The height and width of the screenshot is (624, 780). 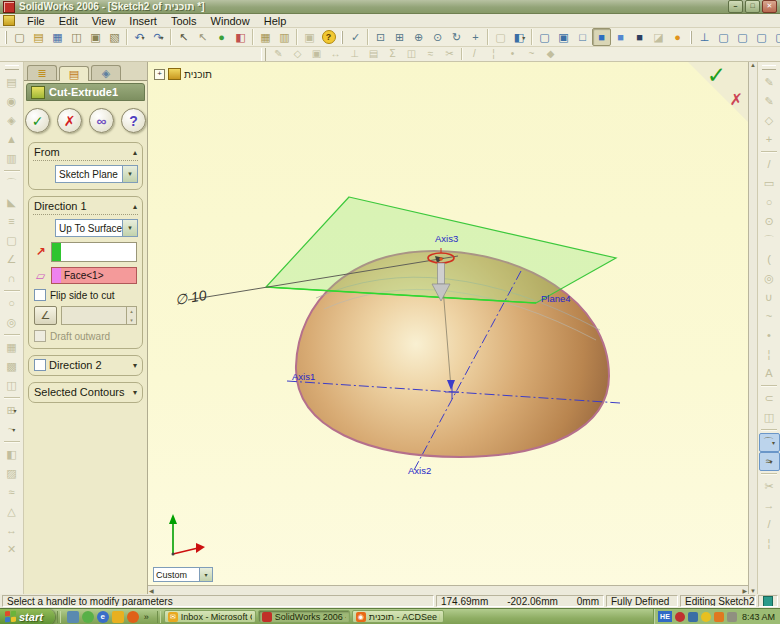 What do you see at coordinates (665, 616) in the screenshot?
I see `language-indicator: HE` at bounding box center [665, 616].